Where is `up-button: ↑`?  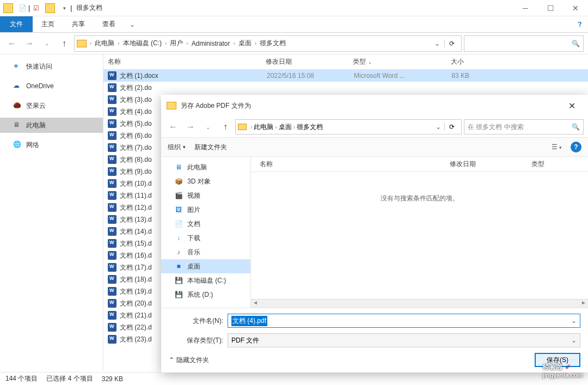 up-button: ↑ is located at coordinates (64, 44).